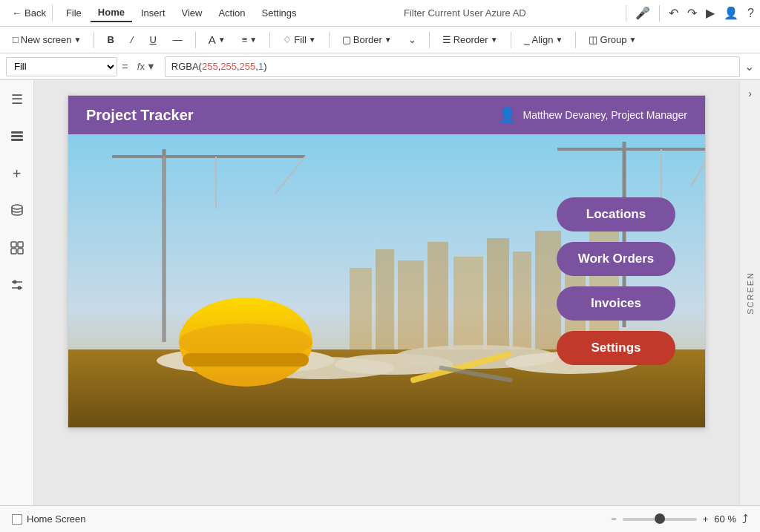  What do you see at coordinates (616, 259) in the screenshot?
I see `work-orders-button: Work Orders` at bounding box center [616, 259].